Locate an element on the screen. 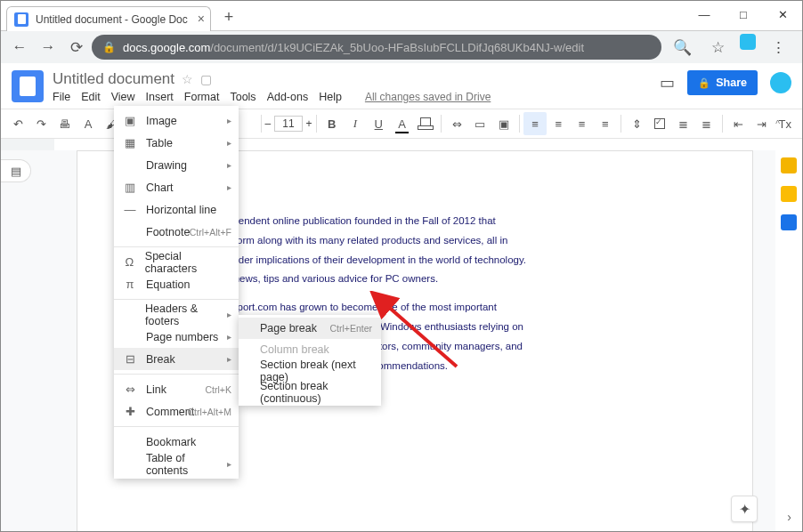 This screenshot has width=803, height=532. menu-item-equation: πEquation is located at coordinates (176, 285).